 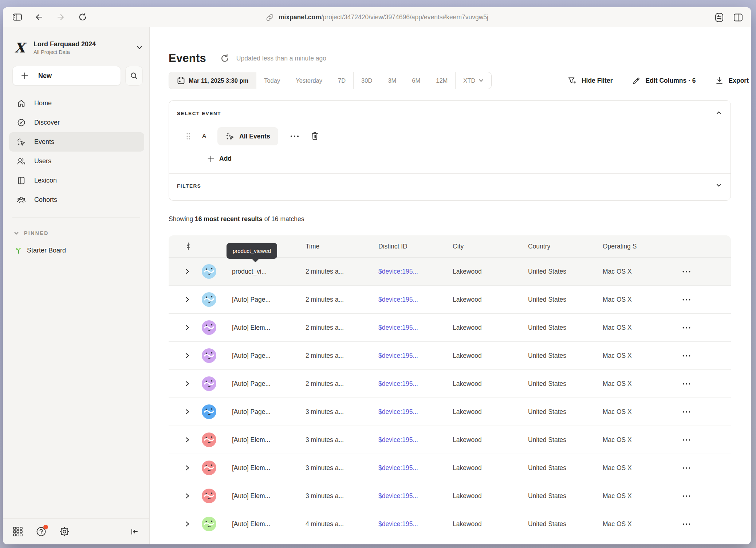 I want to click on sort-by-time-icon, so click(x=185, y=246).